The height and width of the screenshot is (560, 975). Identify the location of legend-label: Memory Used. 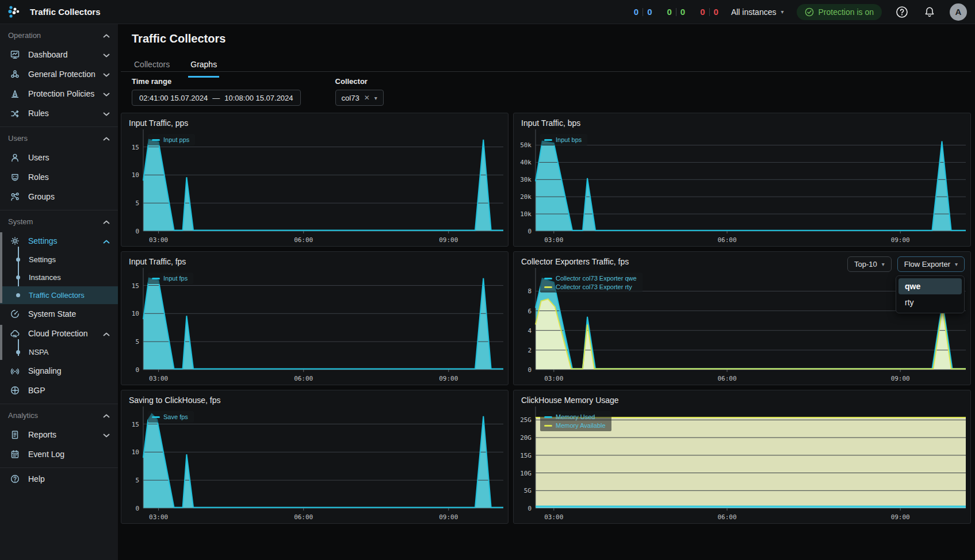
(575, 417).